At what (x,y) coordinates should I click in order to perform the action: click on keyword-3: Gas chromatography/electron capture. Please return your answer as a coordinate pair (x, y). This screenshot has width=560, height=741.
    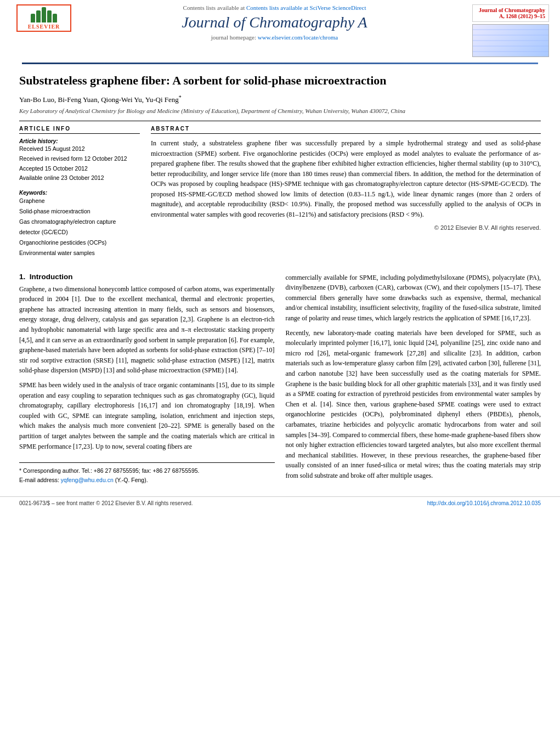
    Looking at the image, I should click on (80, 222).